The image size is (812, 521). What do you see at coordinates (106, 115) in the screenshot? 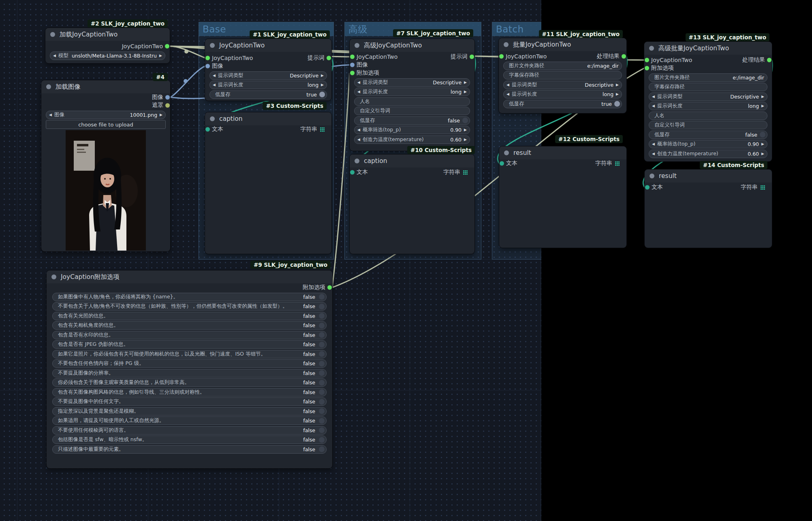
I see `image-combo-widget: ◀ 图像 10001.png ▶` at bounding box center [106, 115].